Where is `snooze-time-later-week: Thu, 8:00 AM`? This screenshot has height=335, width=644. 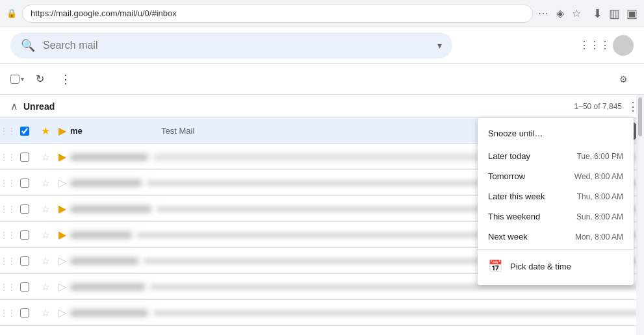
snooze-time-later-week: Thu, 8:00 AM is located at coordinates (600, 197).